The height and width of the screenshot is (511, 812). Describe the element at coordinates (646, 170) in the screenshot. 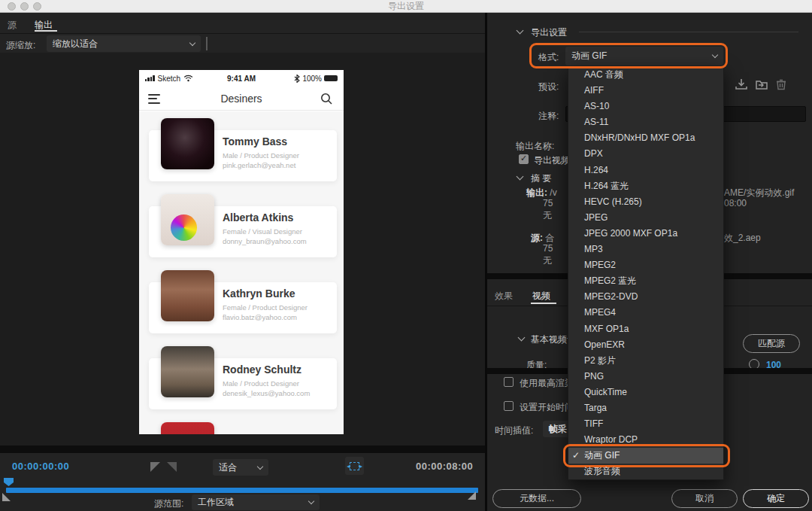

I see `format-menu-item: H.264` at that location.